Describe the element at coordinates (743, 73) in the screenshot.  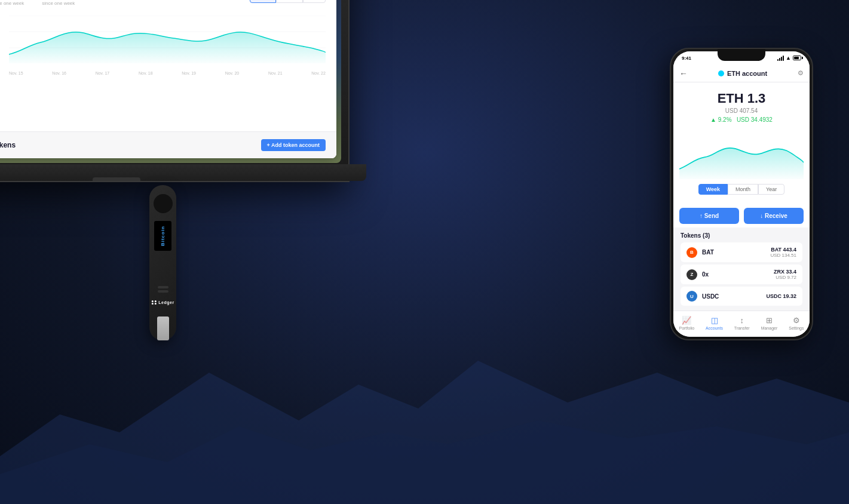
I see `phone-nav-title: ETH account` at that location.